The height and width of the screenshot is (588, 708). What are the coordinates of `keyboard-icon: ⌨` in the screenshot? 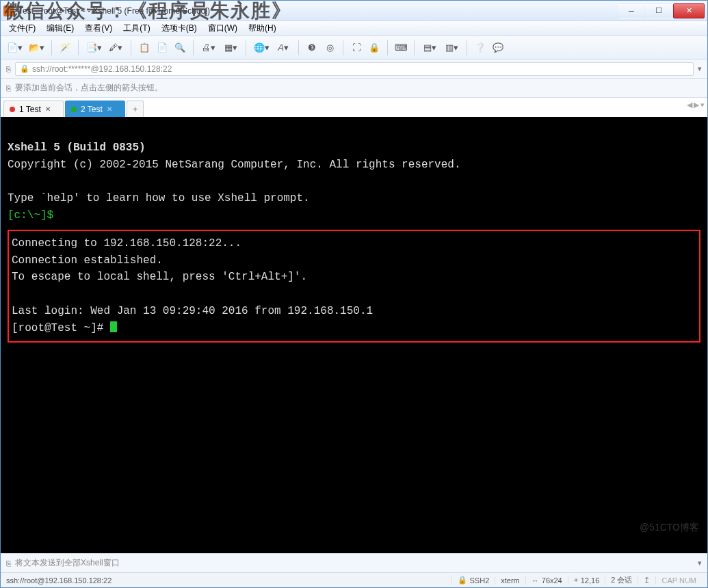 It's located at (401, 48).